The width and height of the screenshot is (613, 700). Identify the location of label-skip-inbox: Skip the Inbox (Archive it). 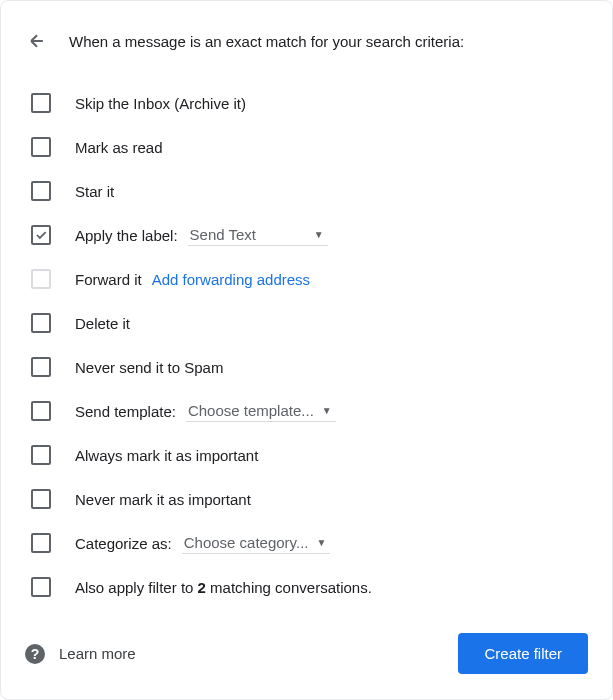
(160, 104).